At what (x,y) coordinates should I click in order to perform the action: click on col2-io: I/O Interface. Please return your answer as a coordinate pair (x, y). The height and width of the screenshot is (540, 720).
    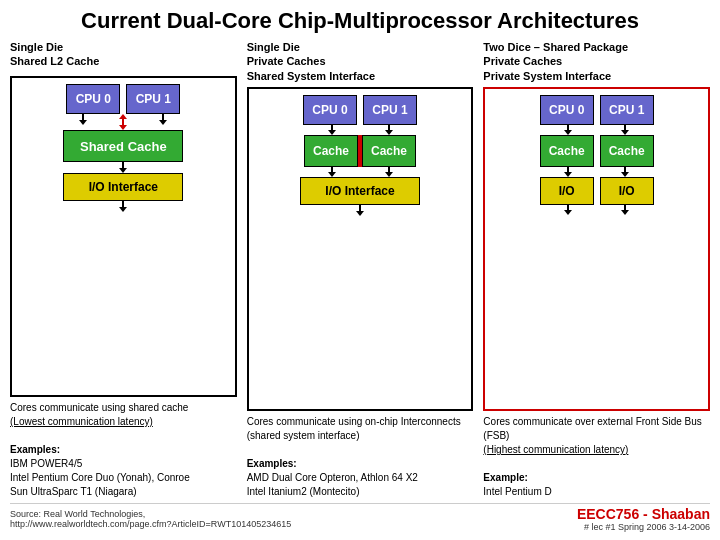
    Looking at the image, I should click on (360, 191).